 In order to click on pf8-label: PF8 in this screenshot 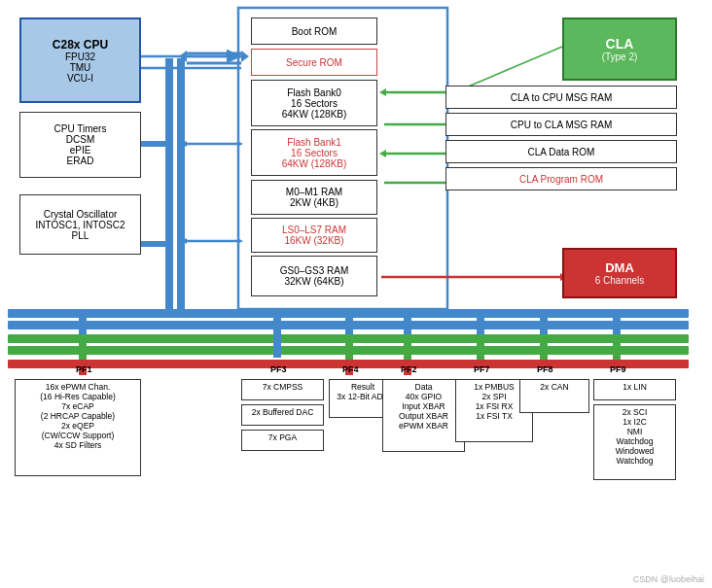, I will do `click(545, 369)`.